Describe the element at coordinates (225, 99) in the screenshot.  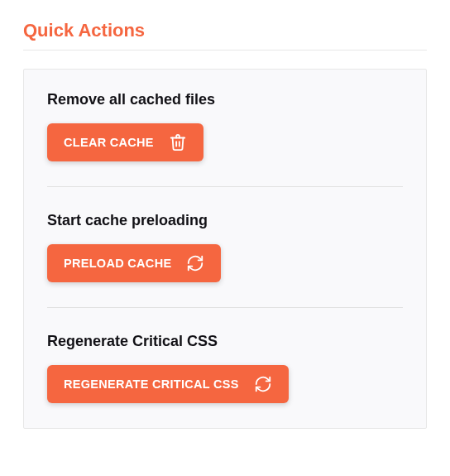
I see `action-heading: Remove all cached files` at that location.